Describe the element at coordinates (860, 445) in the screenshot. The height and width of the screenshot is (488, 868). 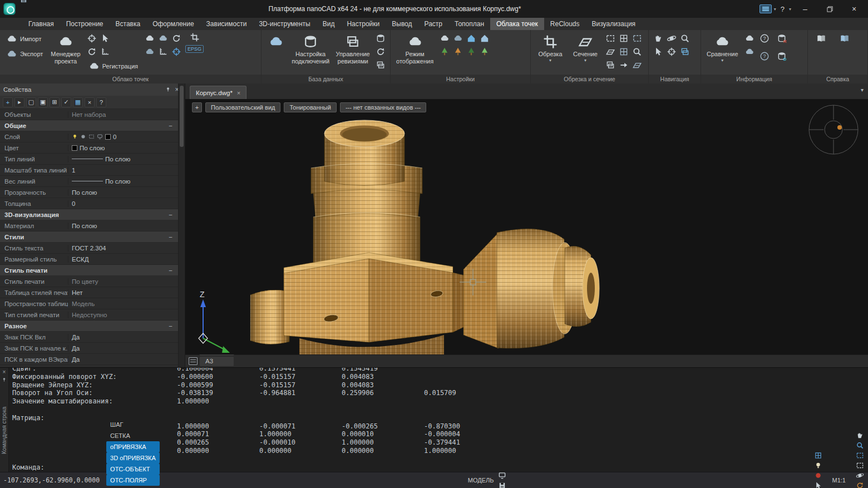
I see `zoom-icon` at that location.